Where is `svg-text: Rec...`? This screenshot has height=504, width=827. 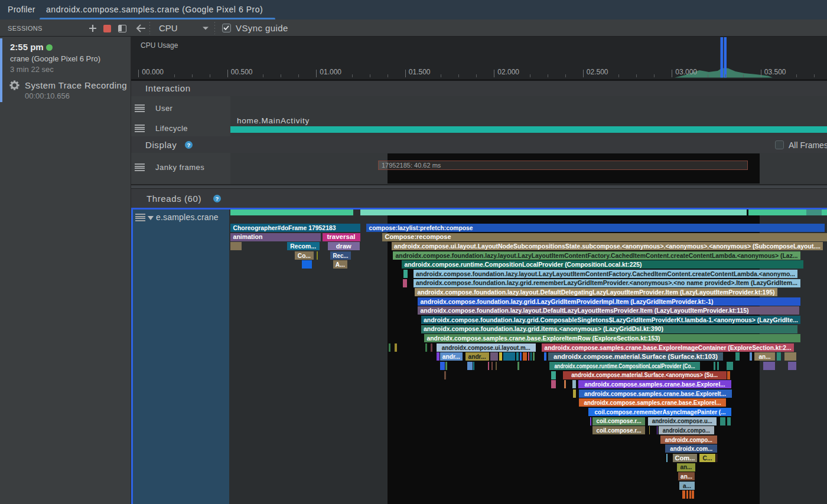 svg-text: Rec... is located at coordinates (341, 256).